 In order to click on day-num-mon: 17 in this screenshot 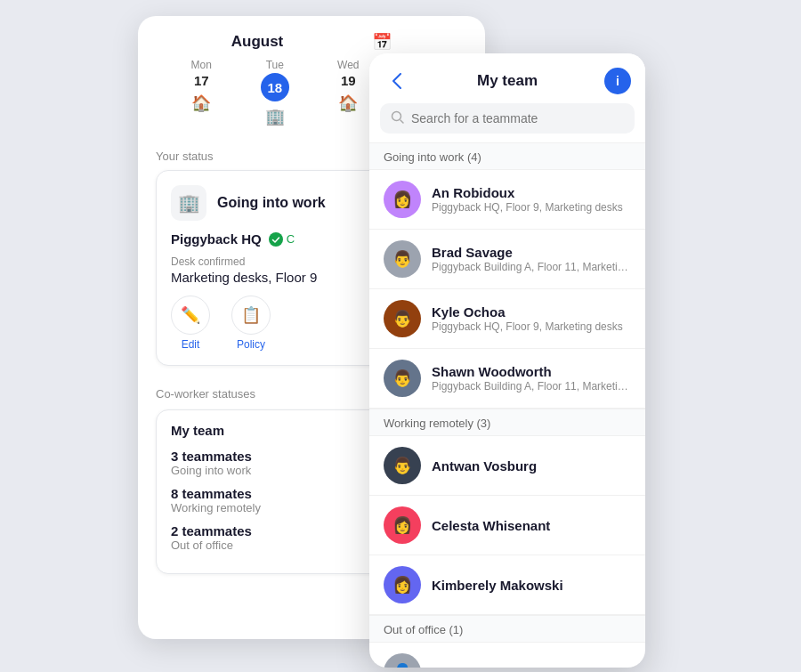, I will do `click(201, 80)`.